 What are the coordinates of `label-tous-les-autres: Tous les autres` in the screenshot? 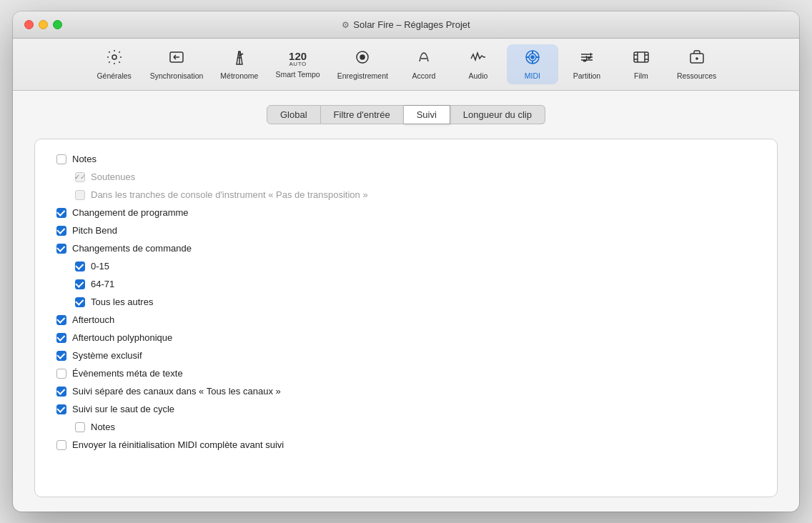 It's located at (122, 302).